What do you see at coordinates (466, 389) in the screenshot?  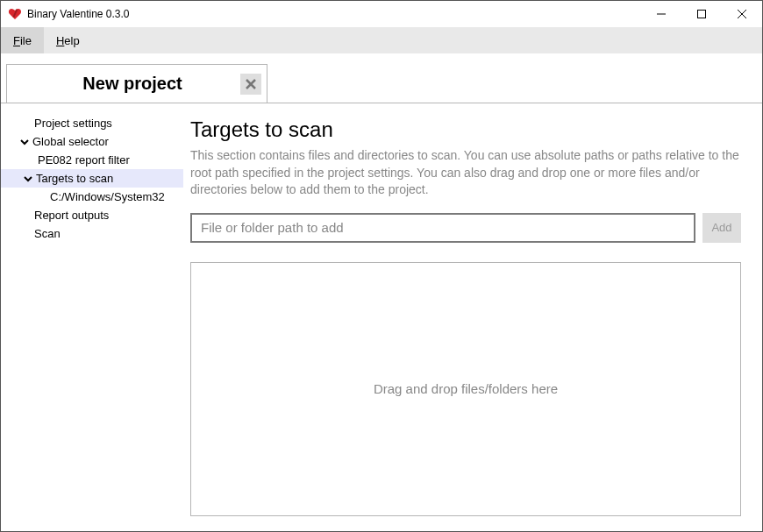 I see `dropzone-text: Drag and drop files/folders here` at bounding box center [466, 389].